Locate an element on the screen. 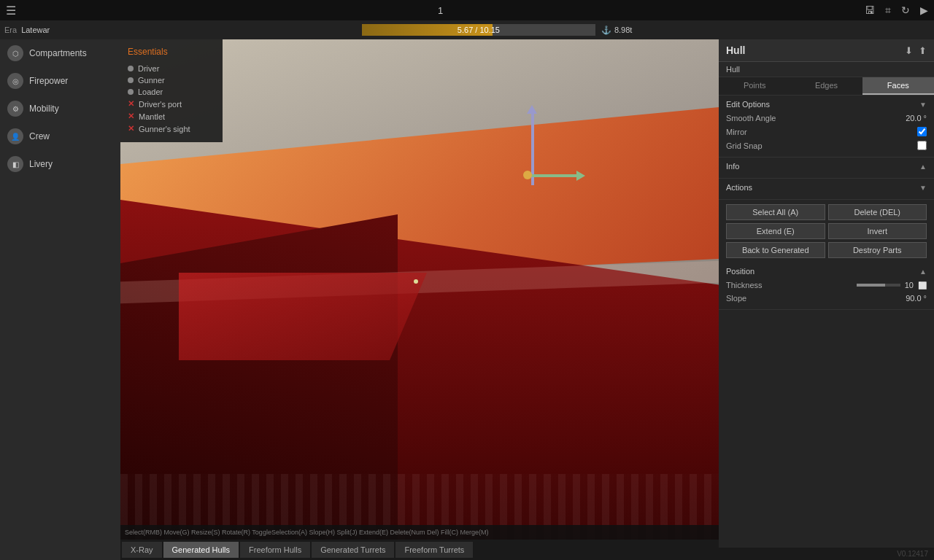 This screenshot has width=934, height=560. mirror-label: Mirror is located at coordinates (737, 132).